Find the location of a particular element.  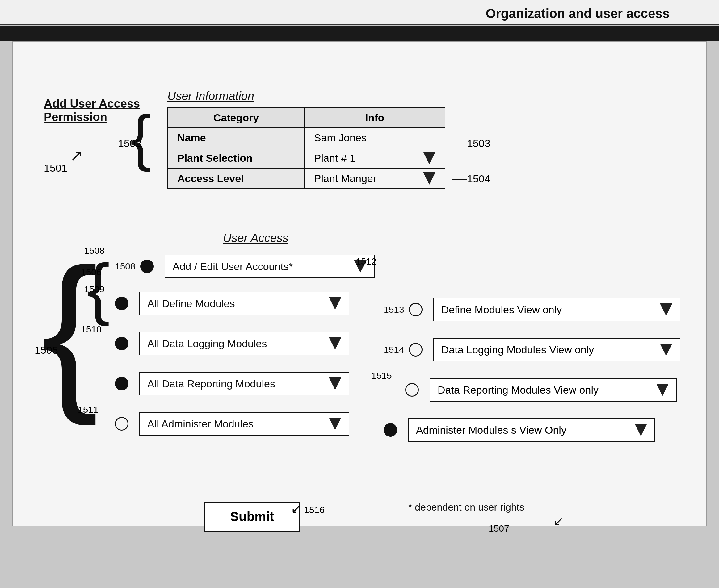

right-access-row-1: 1513 Define Modules View only is located at coordinates (532, 310).